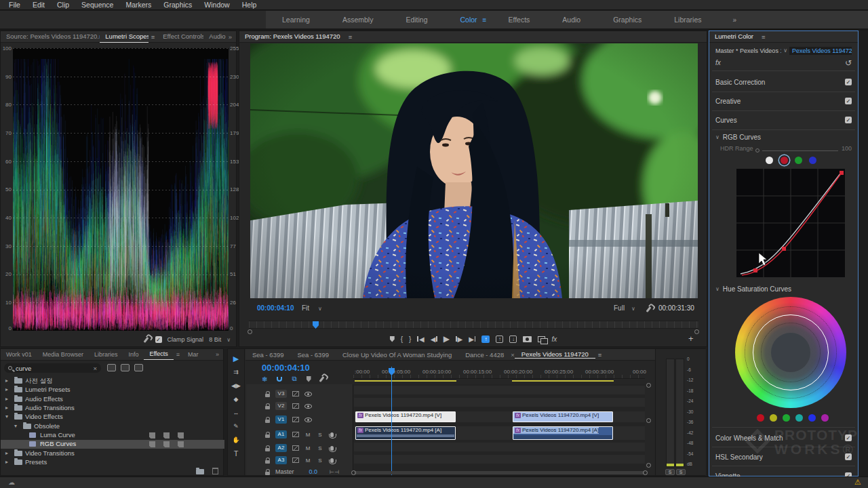 This screenshot has height=488, width=868. I want to click on go-to-out-icon: ▶, so click(472, 339).